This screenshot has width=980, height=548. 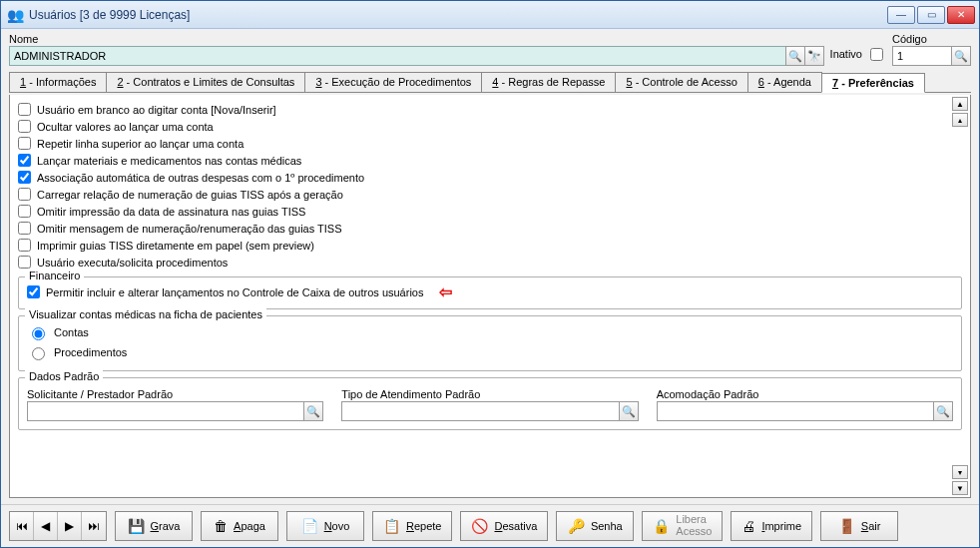 I want to click on nav-next-icon: ▶, so click(x=70, y=526).